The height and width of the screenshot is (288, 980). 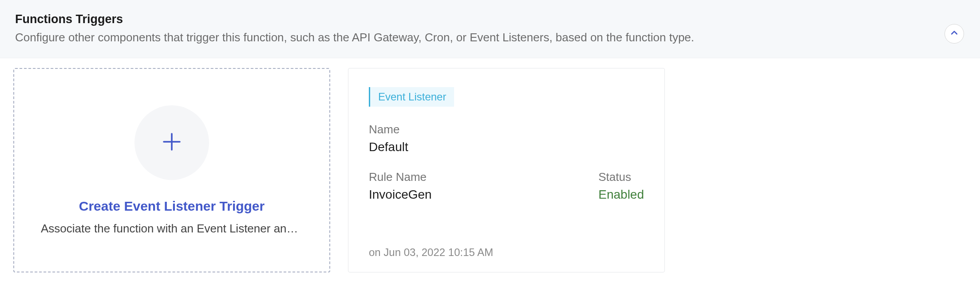 What do you see at coordinates (172, 206) in the screenshot?
I see `create-card-title: Create Event Listener Trigger` at bounding box center [172, 206].